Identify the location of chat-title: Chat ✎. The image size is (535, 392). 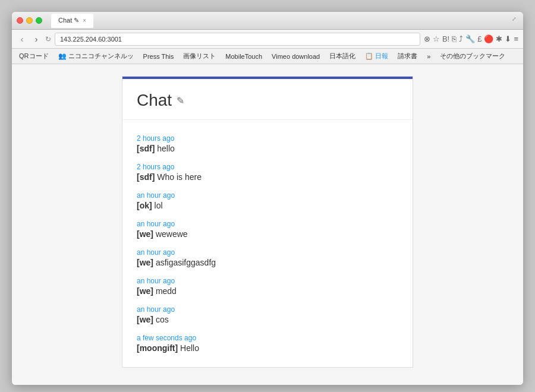
(268, 100).